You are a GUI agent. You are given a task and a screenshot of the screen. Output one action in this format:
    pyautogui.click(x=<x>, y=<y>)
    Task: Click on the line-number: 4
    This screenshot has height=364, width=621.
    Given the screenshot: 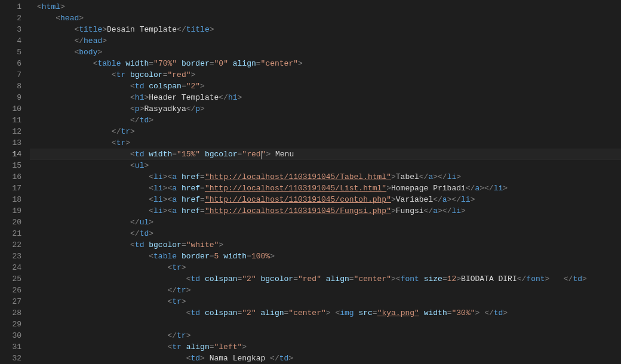 What is the action you would take?
    pyautogui.click(x=11, y=41)
    